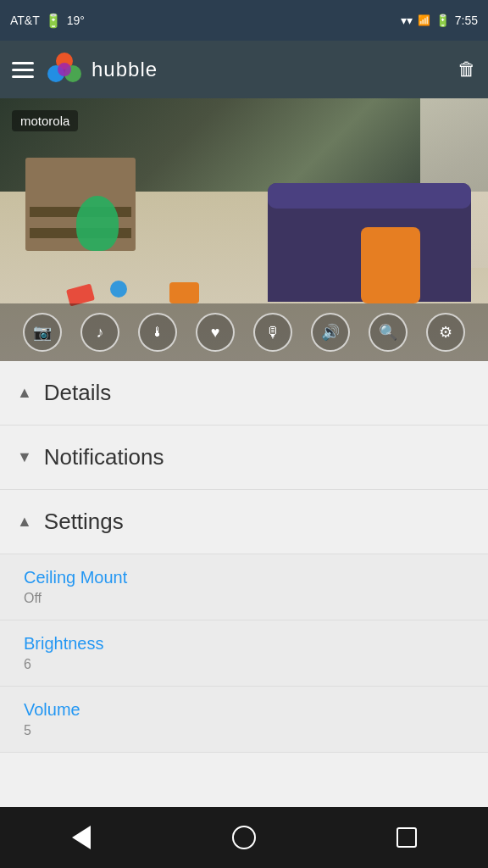 The width and height of the screenshot is (488, 868). I want to click on back-arrow-icon, so click(81, 837).